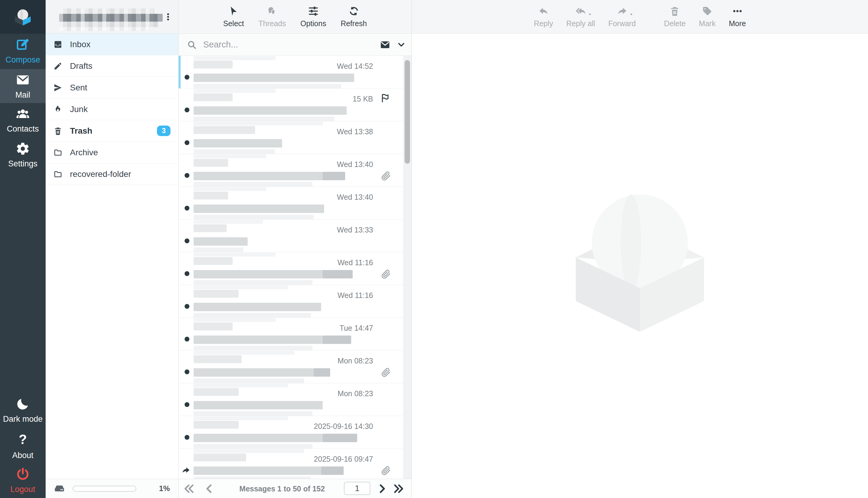 The image size is (868, 498). What do you see at coordinates (291, 464) in the screenshot?
I see `message-row: 2025-09-16 09:47` at bounding box center [291, 464].